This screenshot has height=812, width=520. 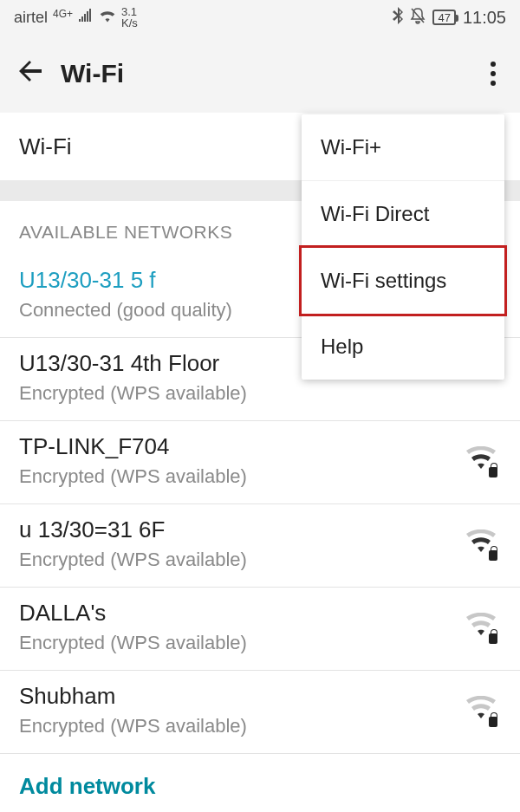 What do you see at coordinates (62, 14) in the screenshot?
I see `network-type-label: 4G+` at bounding box center [62, 14].